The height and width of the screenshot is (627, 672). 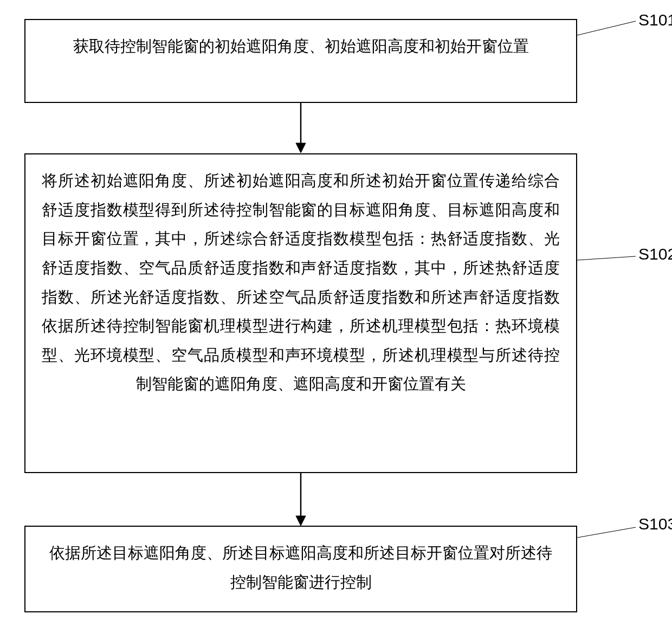 What do you see at coordinates (301, 500) in the screenshot?
I see `arrow-s102-to-s103` at bounding box center [301, 500].